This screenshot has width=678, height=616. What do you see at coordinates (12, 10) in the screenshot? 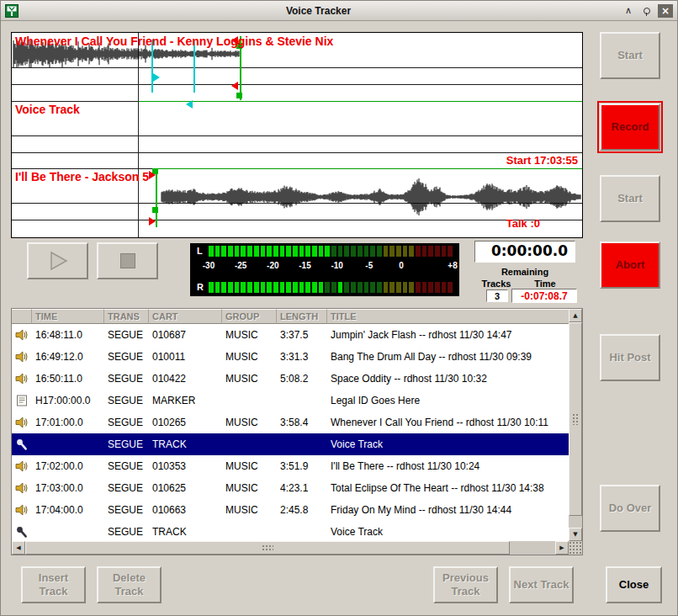
I see `app-icon` at bounding box center [12, 10].